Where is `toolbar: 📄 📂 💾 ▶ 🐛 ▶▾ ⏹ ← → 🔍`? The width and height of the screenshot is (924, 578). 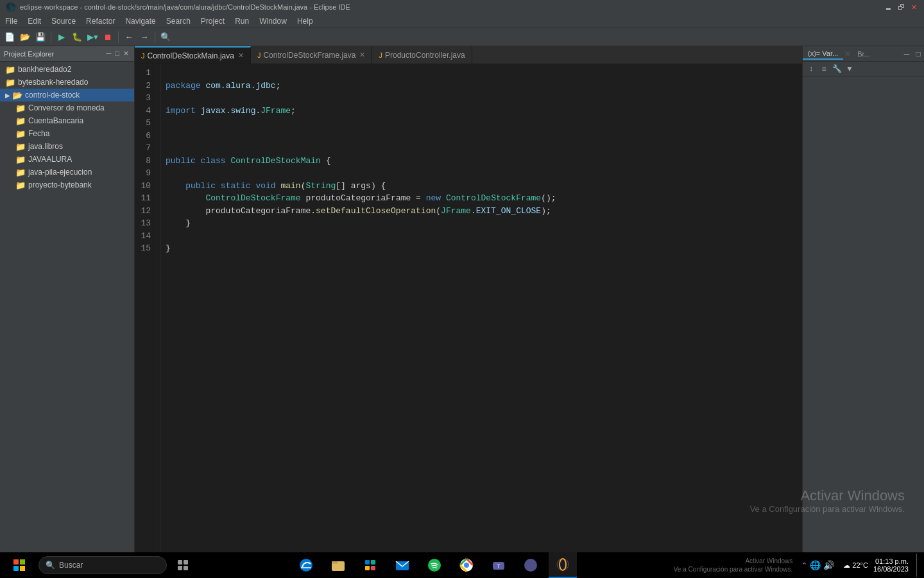 toolbar: 📄 📂 💾 ▶ 🐛 ▶▾ ⏹ ← → 🔍 is located at coordinates (462, 37).